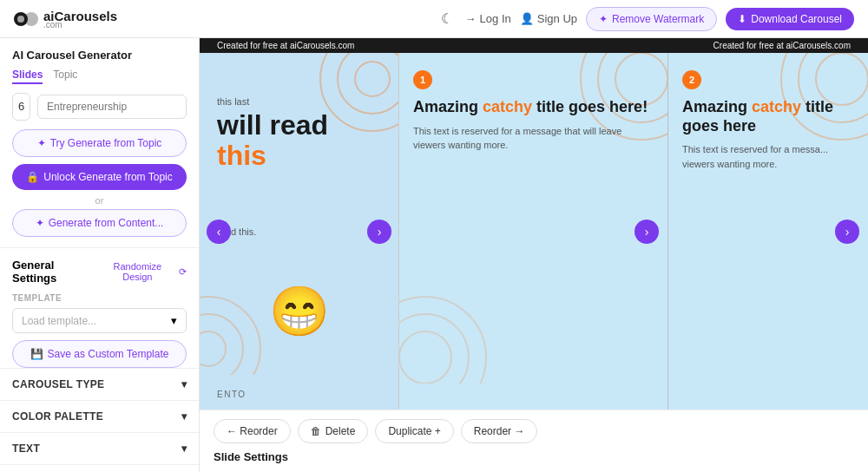 This screenshot has width=868, height=472. I want to click on general-settings-header: General Settings Randomize Design ⟳, so click(99, 272).